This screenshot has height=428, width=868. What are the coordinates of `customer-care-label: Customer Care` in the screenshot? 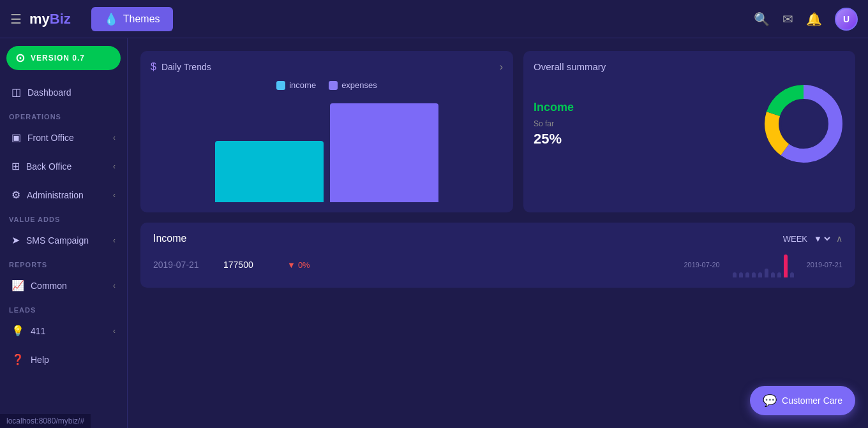 It's located at (812, 401).